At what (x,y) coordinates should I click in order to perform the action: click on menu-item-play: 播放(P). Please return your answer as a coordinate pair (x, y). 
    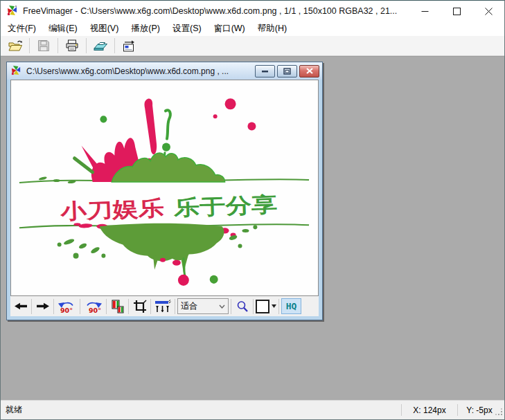
    Looking at the image, I should click on (145, 29).